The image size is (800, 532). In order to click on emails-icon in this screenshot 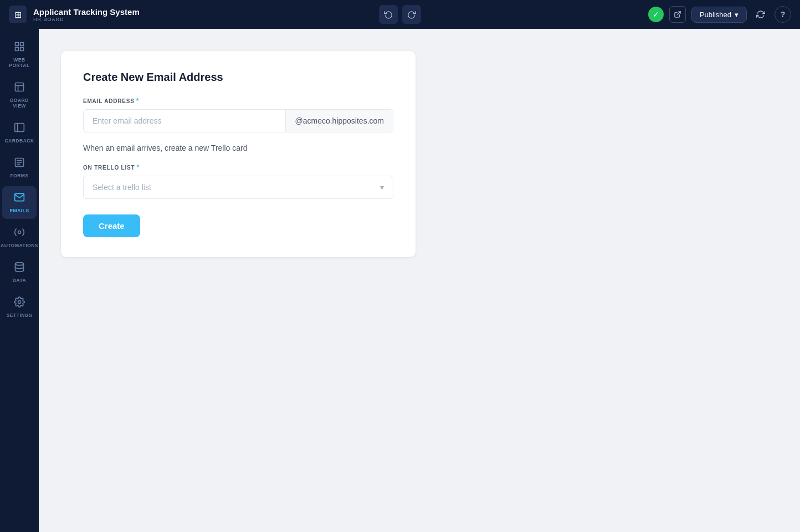, I will do `click(19, 198)`.